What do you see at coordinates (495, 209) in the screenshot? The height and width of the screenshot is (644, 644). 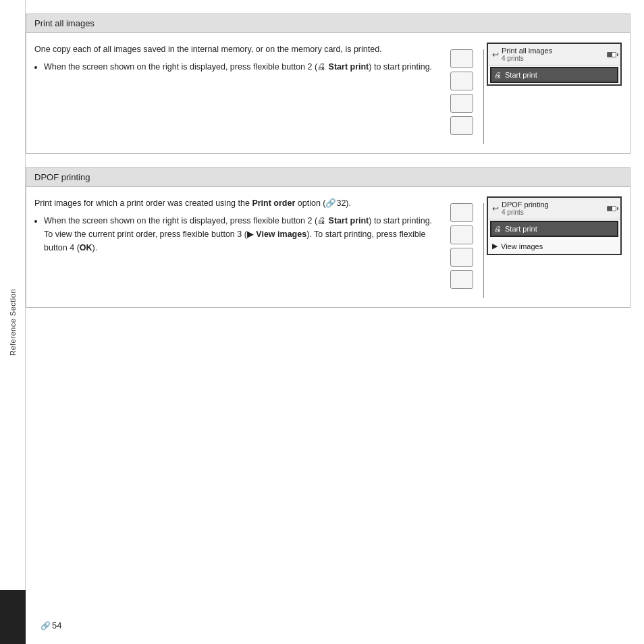 I see `back-icon-2: ↩` at bounding box center [495, 209].